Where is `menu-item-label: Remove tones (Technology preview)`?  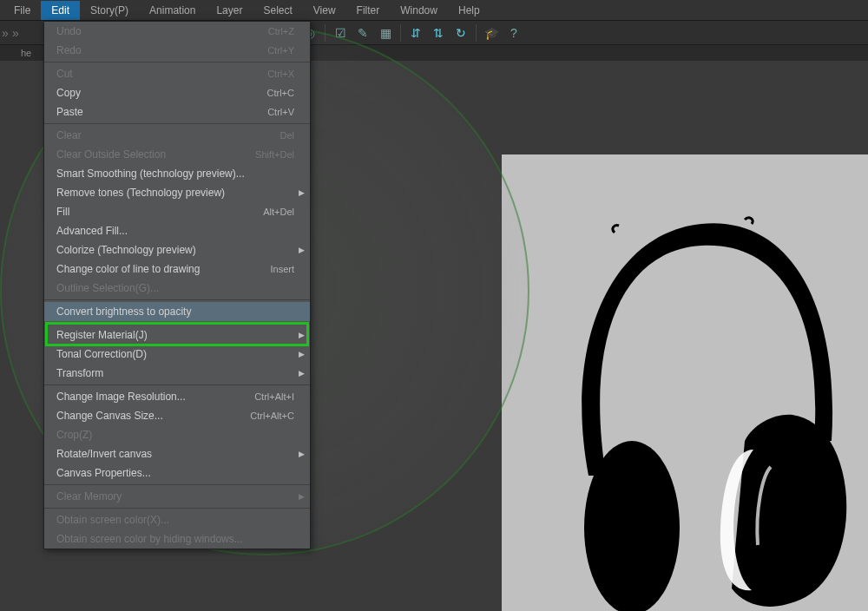
menu-item-label: Remove tones (Technology preview) is located at coordinates (141, 193).